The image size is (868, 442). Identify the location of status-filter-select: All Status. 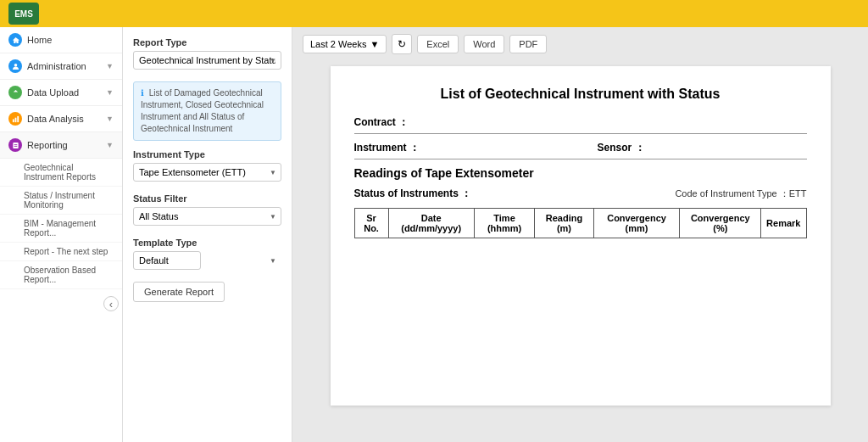
(207, 216).